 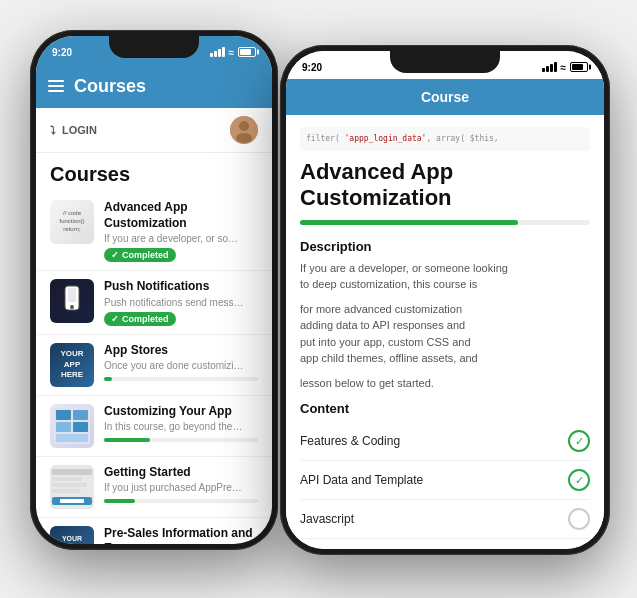 I want to click on course-info: Advanced App Customization If you are a …, so click(x=181, y=231).